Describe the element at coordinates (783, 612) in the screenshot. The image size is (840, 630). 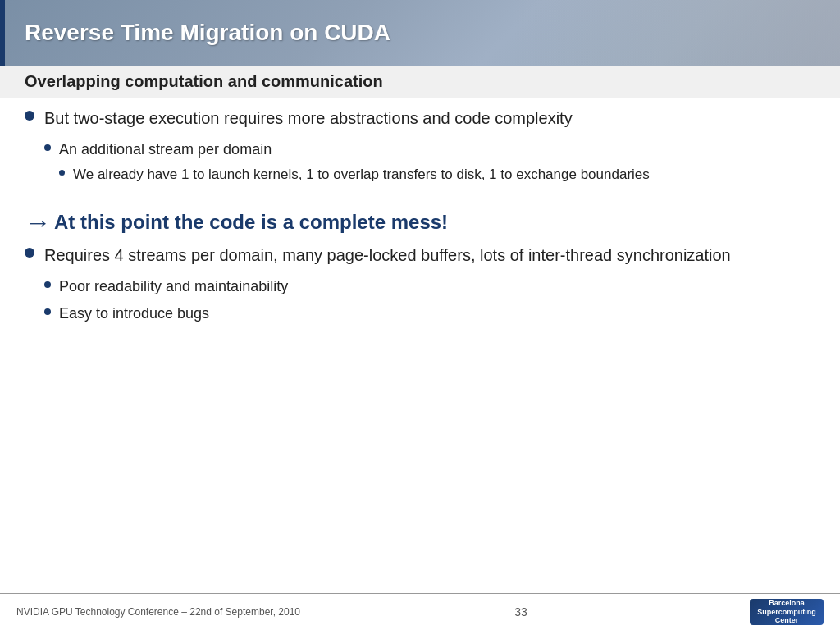
I see `footer-logo-area: Barcelona Supercomputing Center` at that location.